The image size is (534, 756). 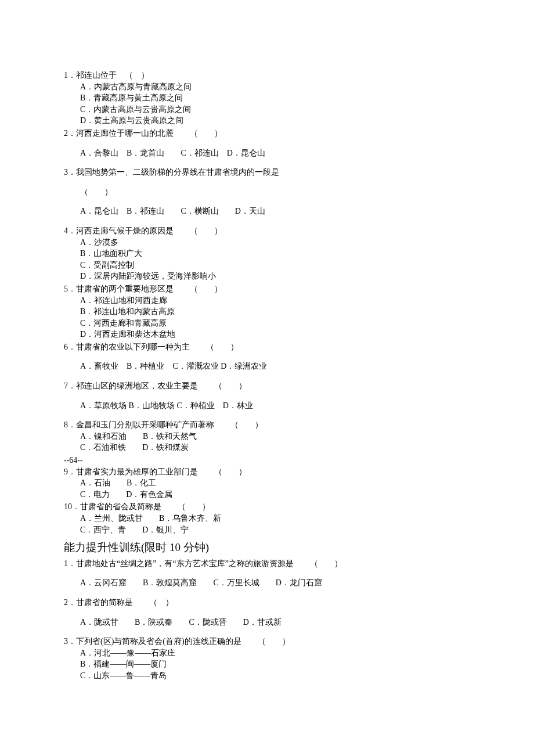 I want to click on question-stem: 1．甘肃地处古“丝绸之路”，有“东方艺术宝库”之称的旅游资源是 （ ）, so click(x=267, y=564).